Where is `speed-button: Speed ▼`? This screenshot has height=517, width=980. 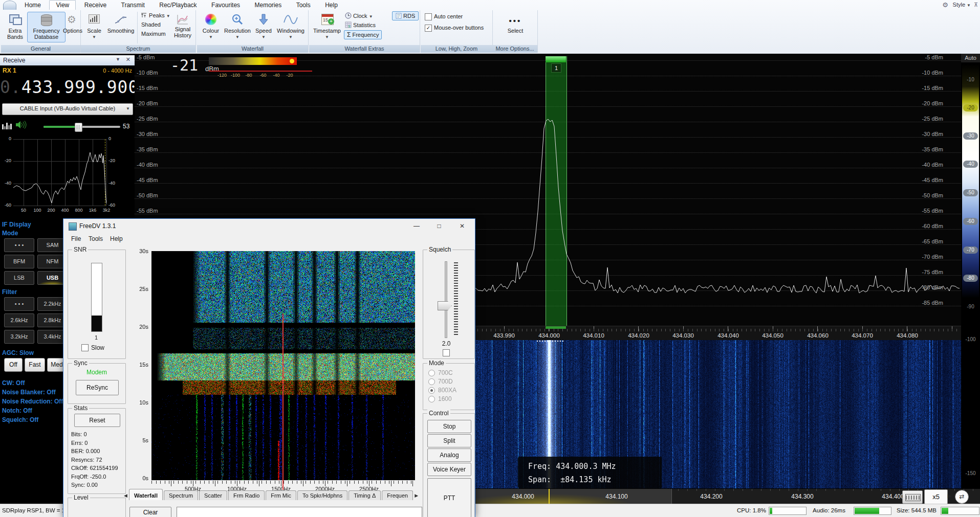
speed-button: Speed ▼ is located at coordinates (264, 27).